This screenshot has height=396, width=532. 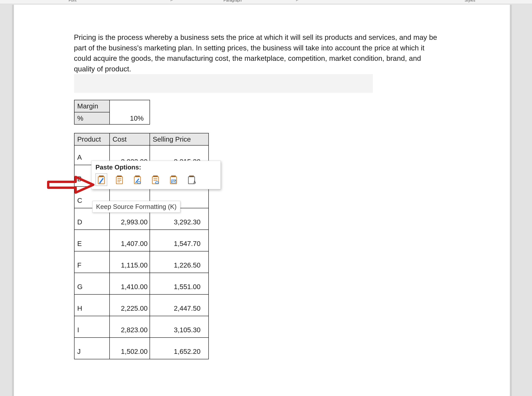 I want to click on margin-label-top: Margin, so click(x=92, y=106).